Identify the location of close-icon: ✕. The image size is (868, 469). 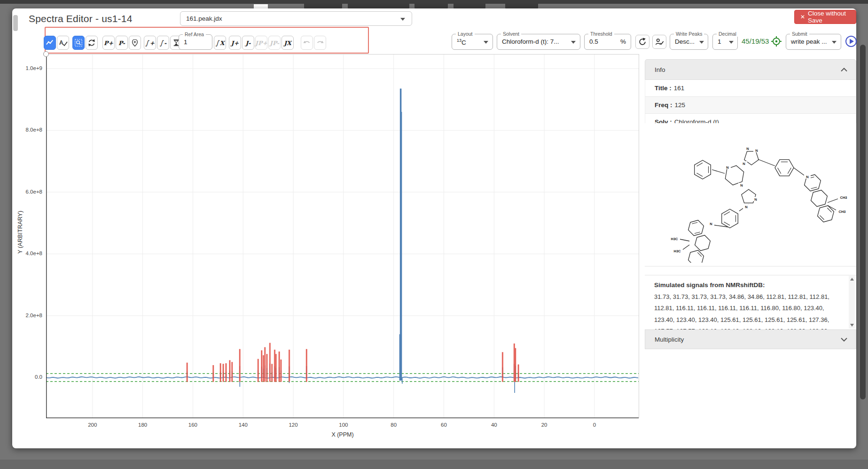
(803, 17).